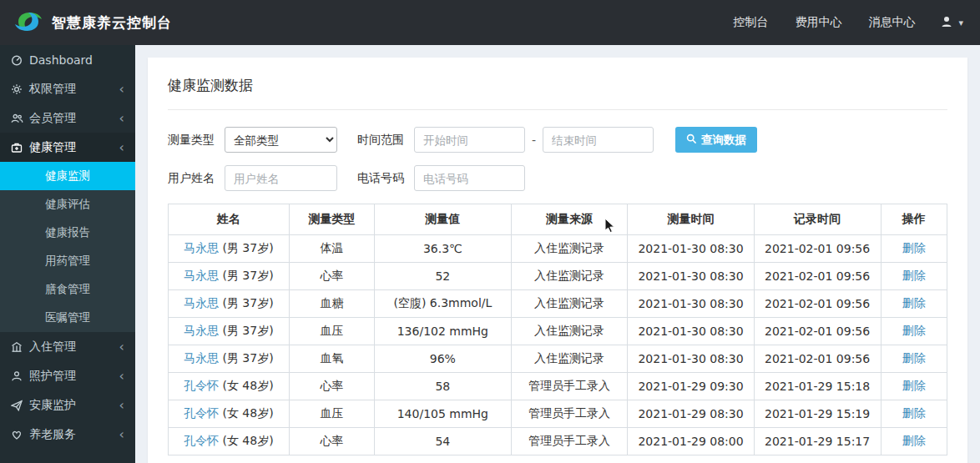 This screenshot has height=463, width=980. What do you see at coordinates (442, 277) in the screenshot?
I see `cell-value: 52` at bounding box center [442, 277].